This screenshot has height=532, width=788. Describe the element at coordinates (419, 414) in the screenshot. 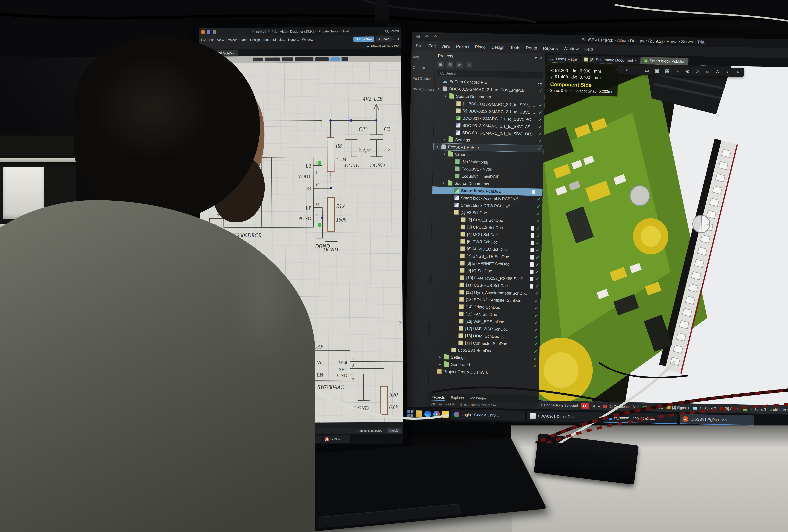

I see `file-explorer-icon` at that location.